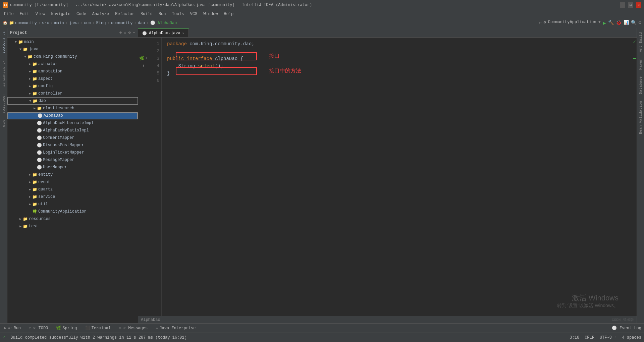 The height and width of the screenshot is (342, 644). I want to click on tree-item-quartz: ▶ 📁 quartz, so click(72, 189).